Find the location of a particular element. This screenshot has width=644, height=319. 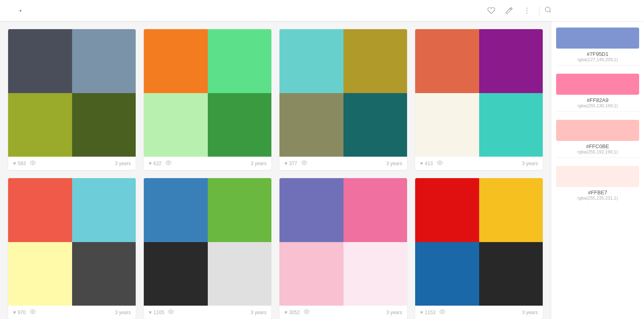

search-input is located at coordinates (595, 11).